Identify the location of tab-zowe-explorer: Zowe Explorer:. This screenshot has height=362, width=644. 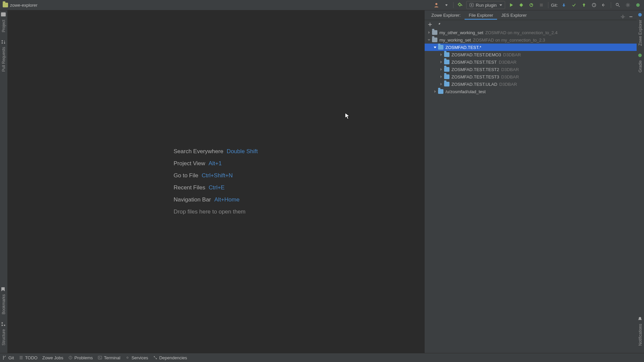
(446, 15).